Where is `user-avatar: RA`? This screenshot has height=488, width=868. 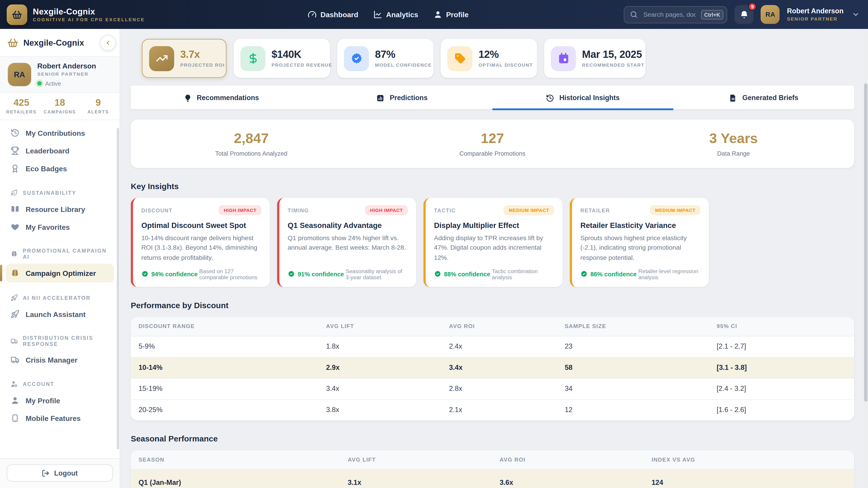 user-avatar: RA is located at coordinates (770, 14).